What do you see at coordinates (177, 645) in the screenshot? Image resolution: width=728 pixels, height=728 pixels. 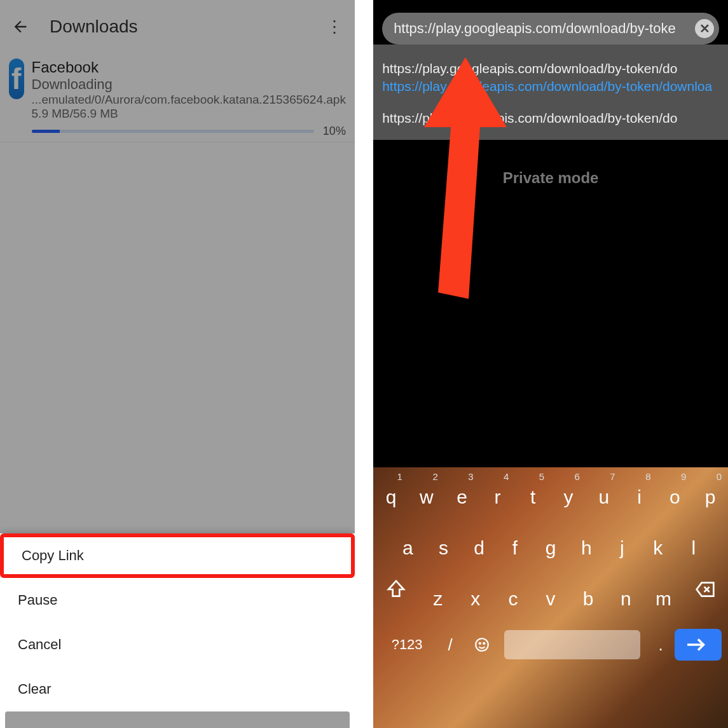 I see `cancel-option: Cancel` at bounding box center [177, 645].